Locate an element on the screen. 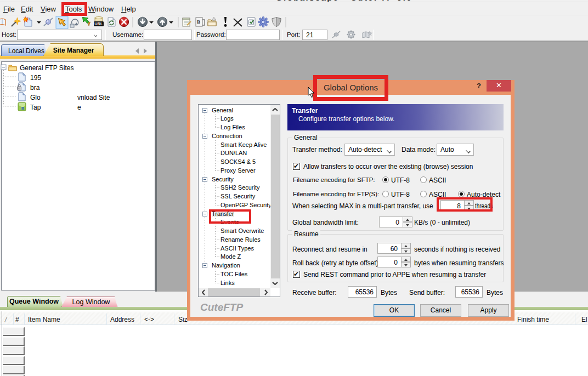  svg-text: B is located at coordinates (199, 22).